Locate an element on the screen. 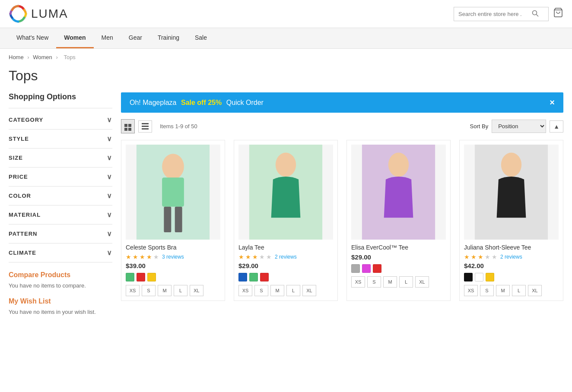 The width and height of the screenshot is (572, 392). reviews-link-1: 3 reviews is located at coordinates (173, 257).